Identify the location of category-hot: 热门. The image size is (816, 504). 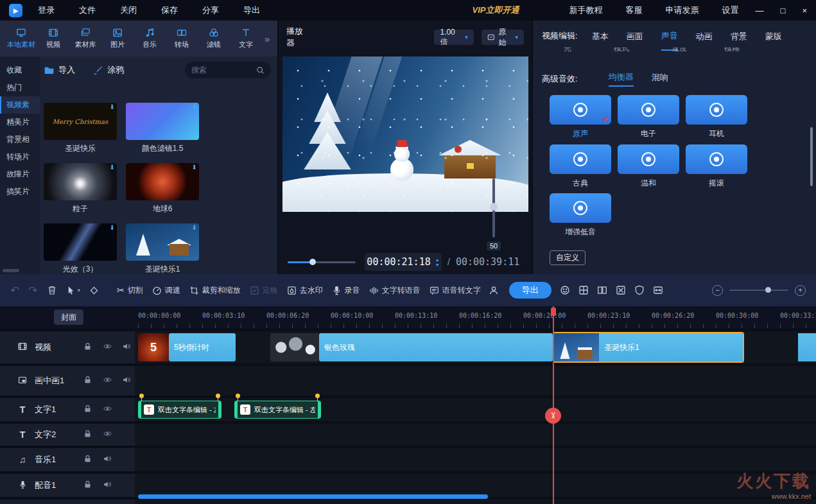
(20, 87).